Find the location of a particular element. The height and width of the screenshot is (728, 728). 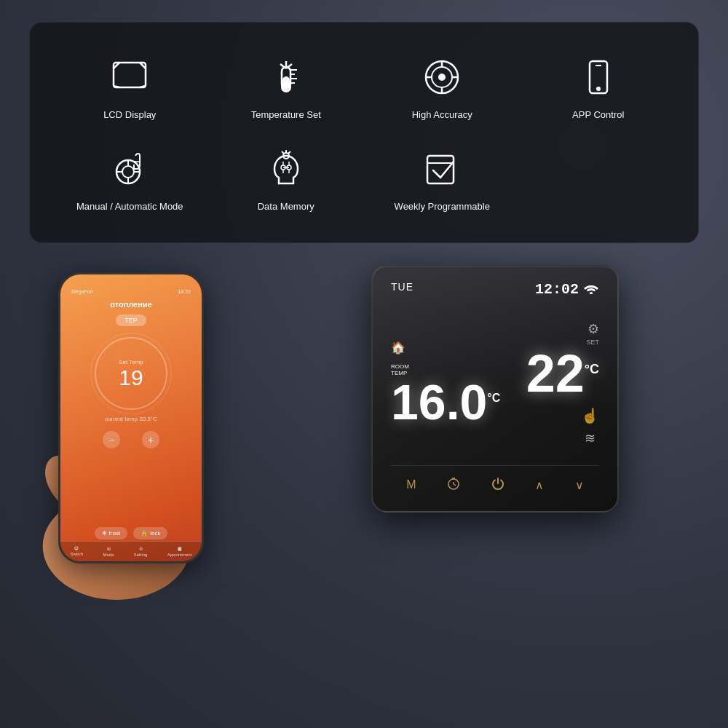

phone-mode-badge: ТЕР is located at coordinates (131, 320).